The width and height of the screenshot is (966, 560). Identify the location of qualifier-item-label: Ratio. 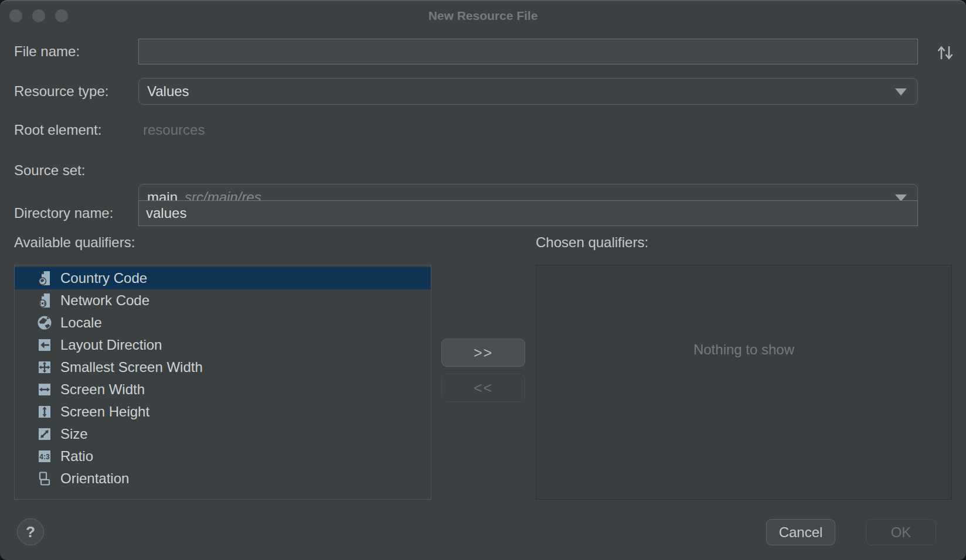
(77, 456).